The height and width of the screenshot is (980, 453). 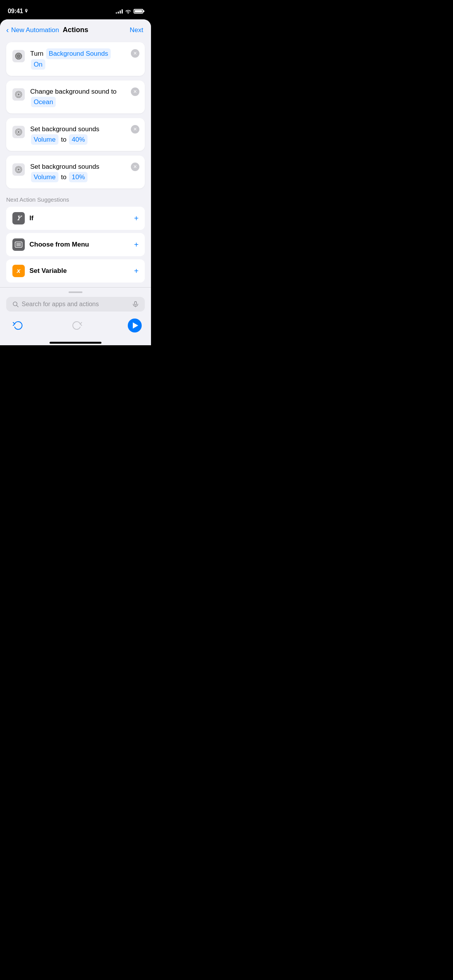 I want to click on action-card-1: Turn Background Sounds On, so click(x=76, y=59).